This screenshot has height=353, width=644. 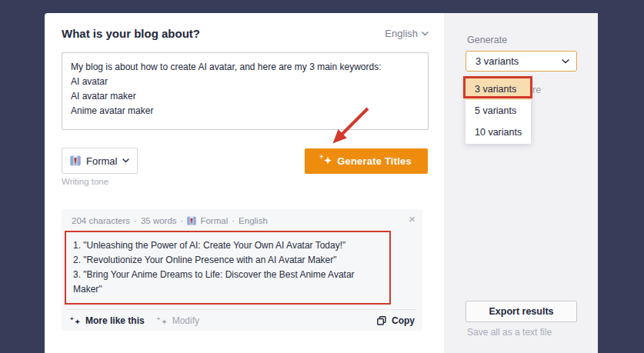 I want to click on copy-button: Copy, so click(x=395, y=321).